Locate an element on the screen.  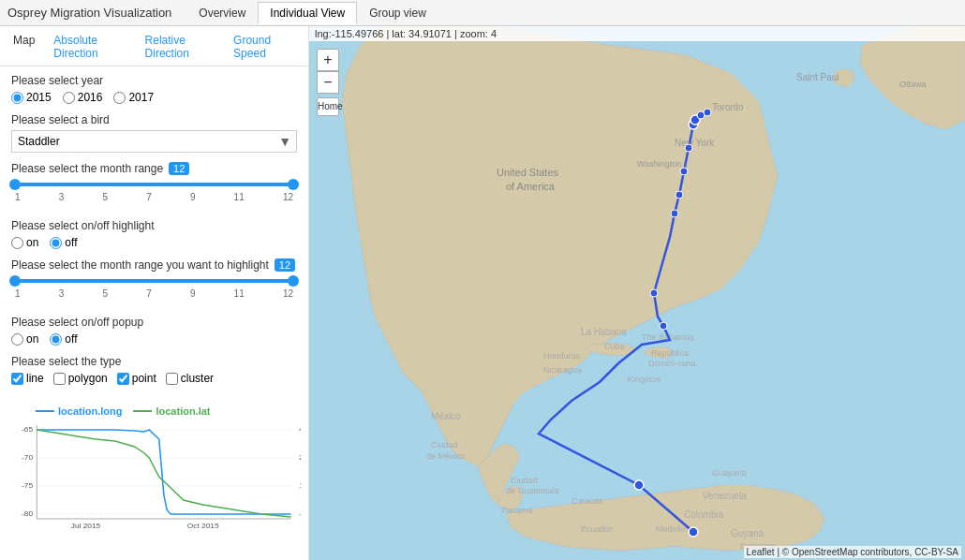
year-2017-radio is located at coordinates (120, 97).